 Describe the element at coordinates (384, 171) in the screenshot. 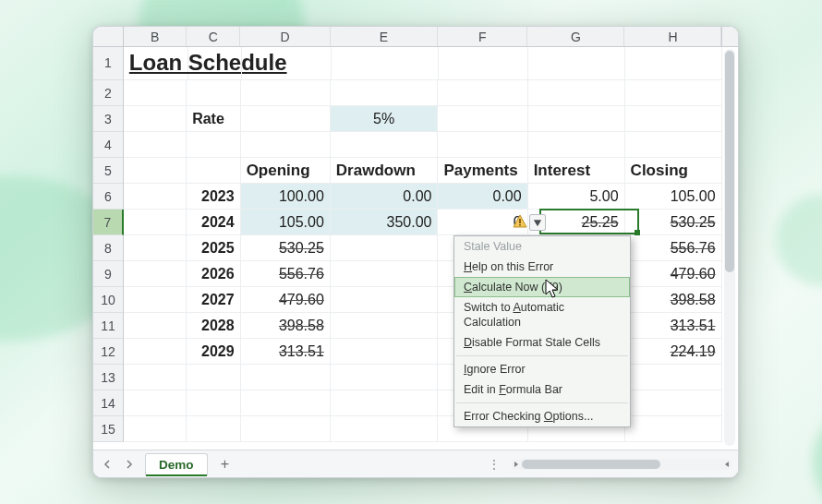

I see `cell-E5: Drawdown` at that location.